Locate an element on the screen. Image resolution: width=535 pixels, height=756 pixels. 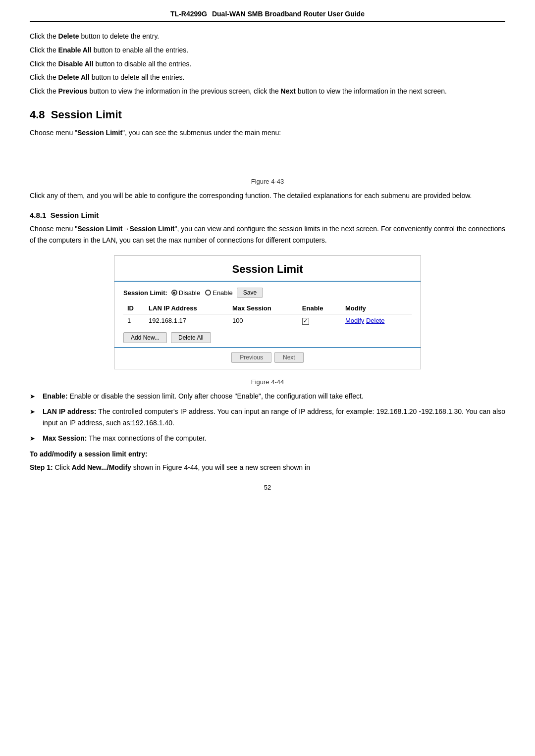
radio-disable-dot is located at coordinates (174, 293).